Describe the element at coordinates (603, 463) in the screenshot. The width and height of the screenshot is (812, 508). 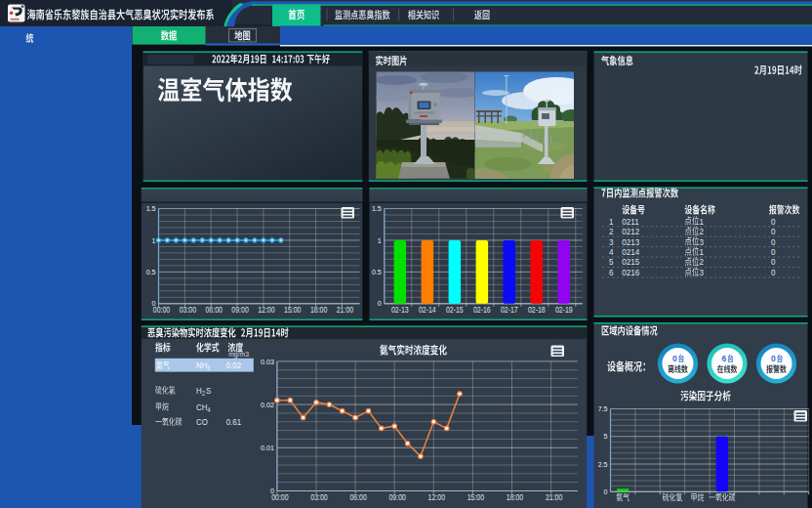
I see `svg-text: 2.5` at that location.